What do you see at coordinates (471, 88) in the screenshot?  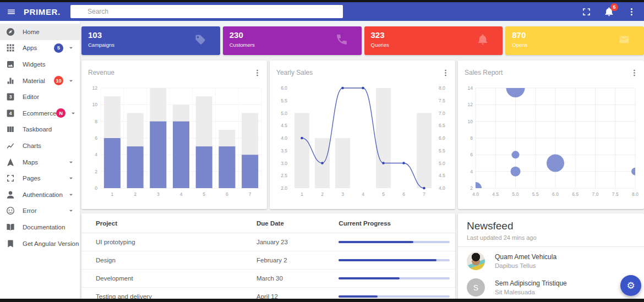 I see `svg-text: 14` at bounding box center [471, 88].